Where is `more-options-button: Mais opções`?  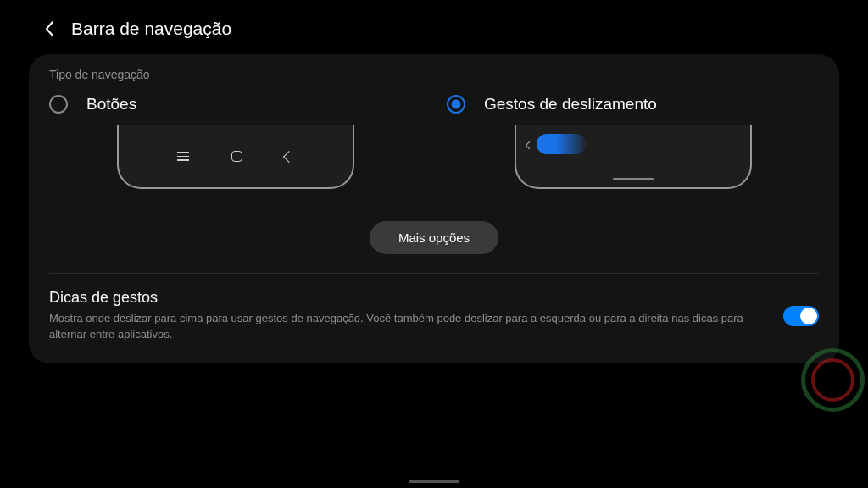 more-options-button: Mais opções is located at coordinates (434, 237).